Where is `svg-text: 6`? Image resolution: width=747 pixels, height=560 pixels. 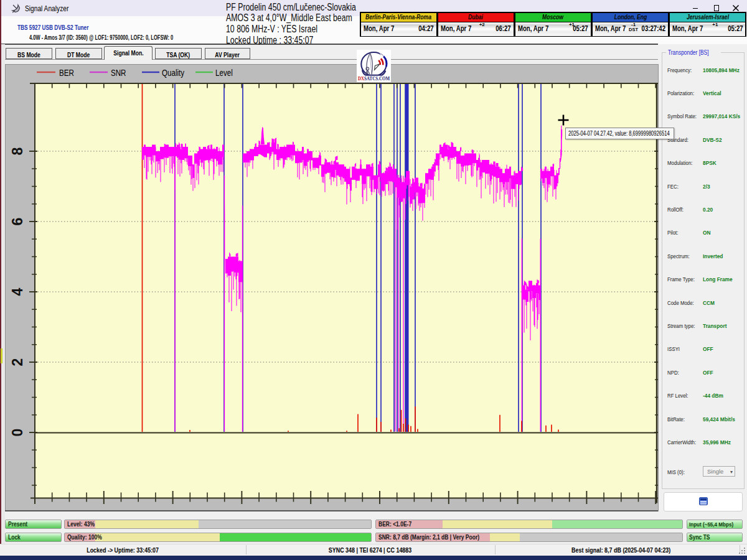 svg-text: 6 is located at coordinates (17, 222).